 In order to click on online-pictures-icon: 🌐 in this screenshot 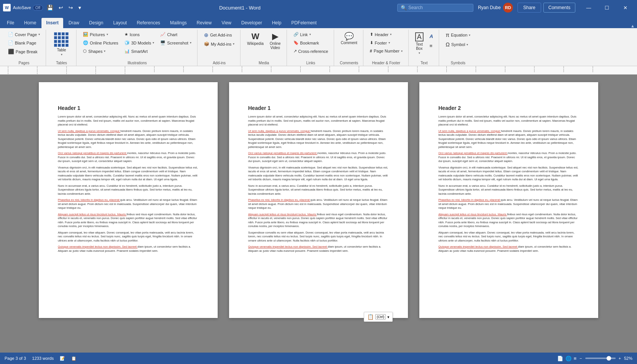, I will do `click(86, 43)`.